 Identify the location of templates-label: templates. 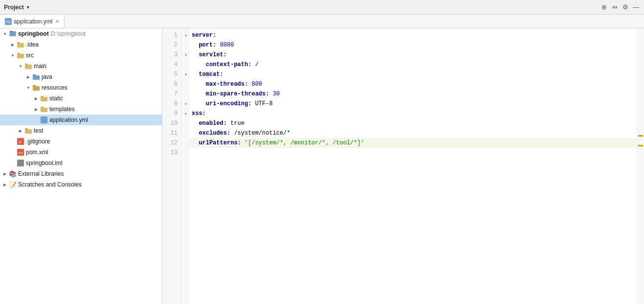
(105, 109).